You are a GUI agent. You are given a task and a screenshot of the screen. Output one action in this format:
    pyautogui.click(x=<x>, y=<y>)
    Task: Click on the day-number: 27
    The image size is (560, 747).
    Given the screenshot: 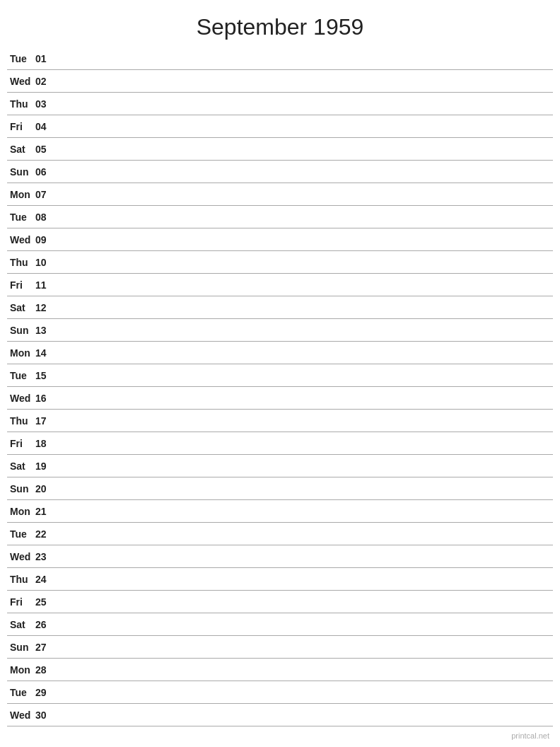 What is the action you would take?
    pyautogui.click(x=46, y=647)
    